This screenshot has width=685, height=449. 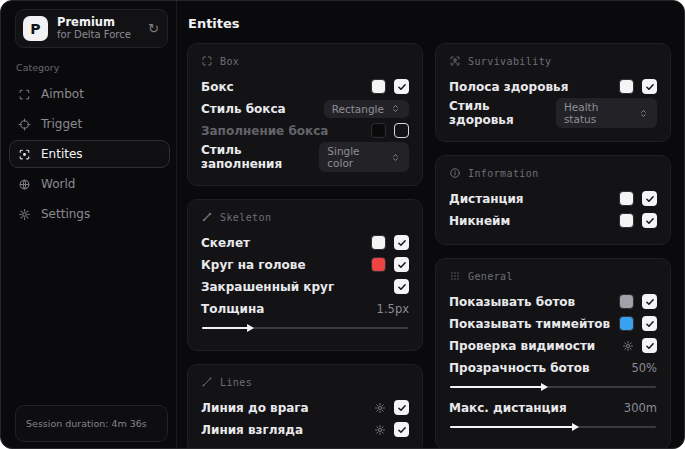 I want to click on card-skeleton: SkeletonСкелетКруг на головеЗакрашенный …, so click(x=305, y=275).